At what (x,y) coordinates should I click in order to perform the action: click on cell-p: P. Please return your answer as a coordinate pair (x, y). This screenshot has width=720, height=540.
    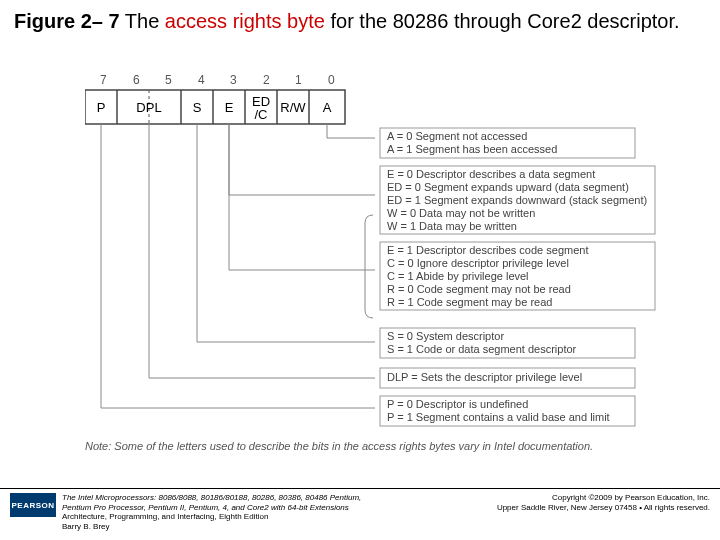
    Looking at the image, I should click on (102, 108).